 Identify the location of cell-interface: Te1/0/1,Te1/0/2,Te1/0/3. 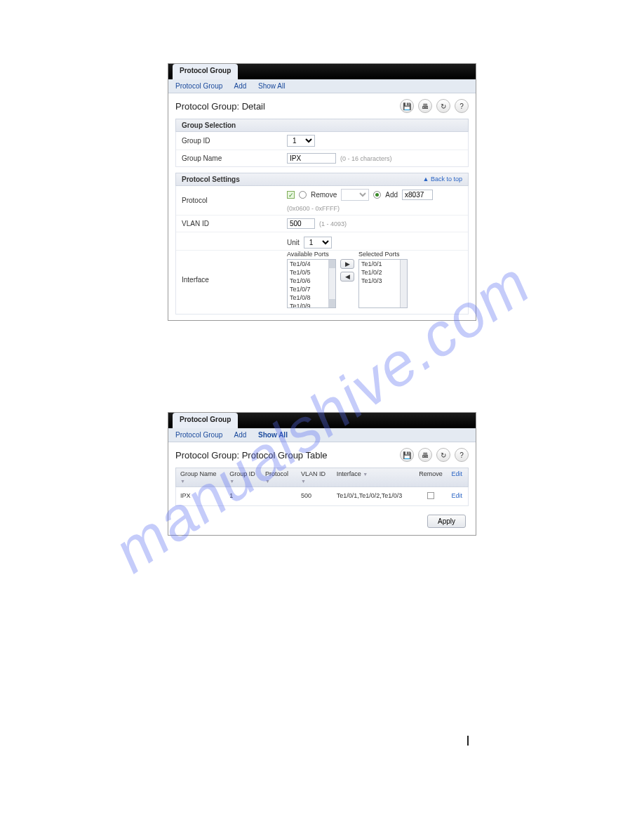
(373, 496).